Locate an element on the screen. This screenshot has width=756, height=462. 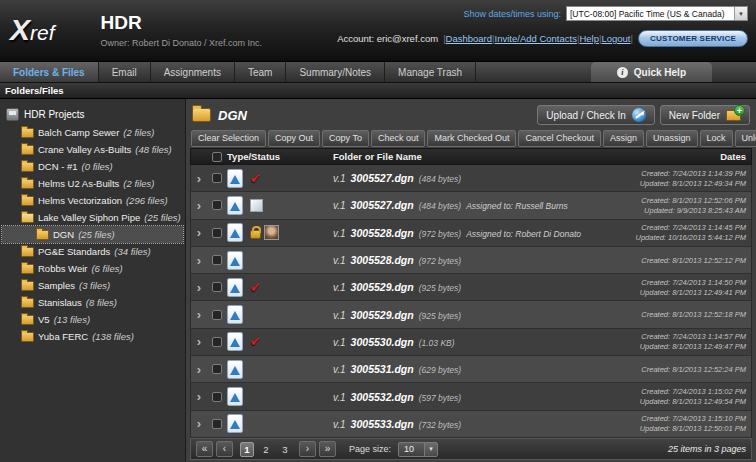
owner-line: Owner: Robert Di Donato / Xref.com Inc. is located at coordinates (182, 43).